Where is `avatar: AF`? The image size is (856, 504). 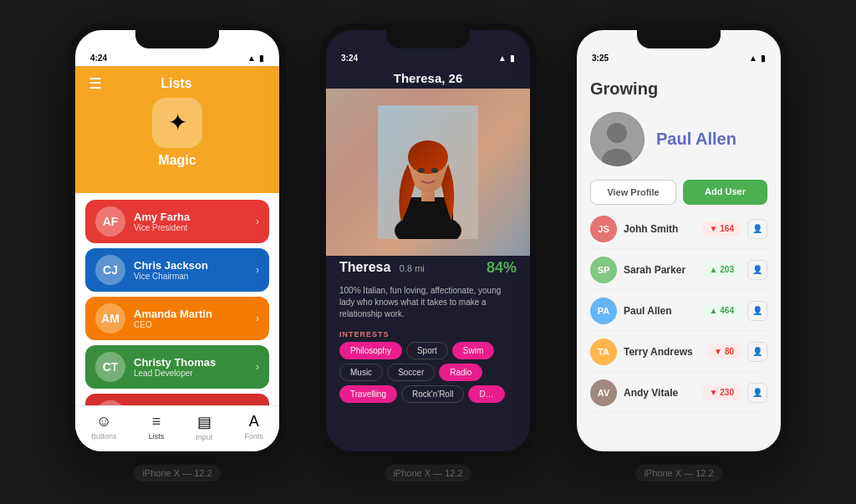 avatar: AF is located at coordinates (110, 221).